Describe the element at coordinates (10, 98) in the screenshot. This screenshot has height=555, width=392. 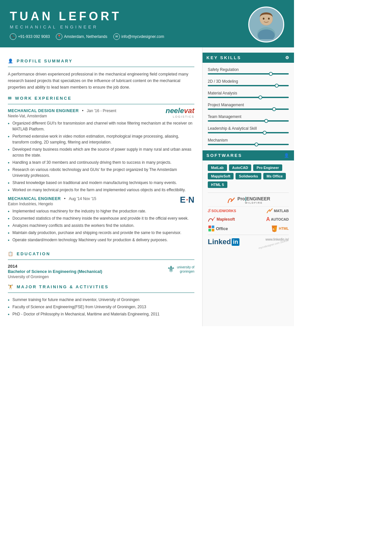
I see `work-icon: ✉` at that location.